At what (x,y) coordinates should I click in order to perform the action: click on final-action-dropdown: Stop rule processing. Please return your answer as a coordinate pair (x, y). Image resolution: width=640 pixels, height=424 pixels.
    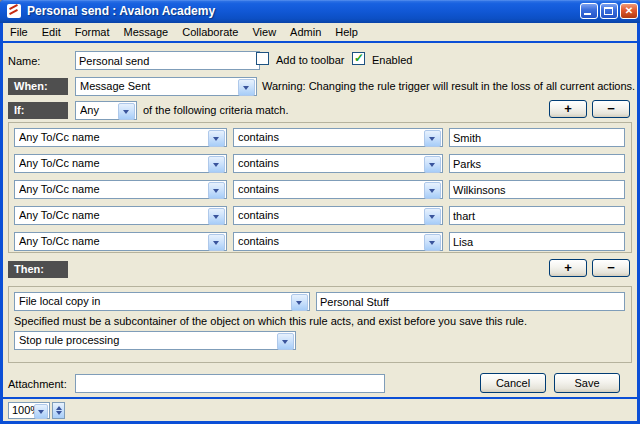
    Looking at the image, I should click on (155, 340).